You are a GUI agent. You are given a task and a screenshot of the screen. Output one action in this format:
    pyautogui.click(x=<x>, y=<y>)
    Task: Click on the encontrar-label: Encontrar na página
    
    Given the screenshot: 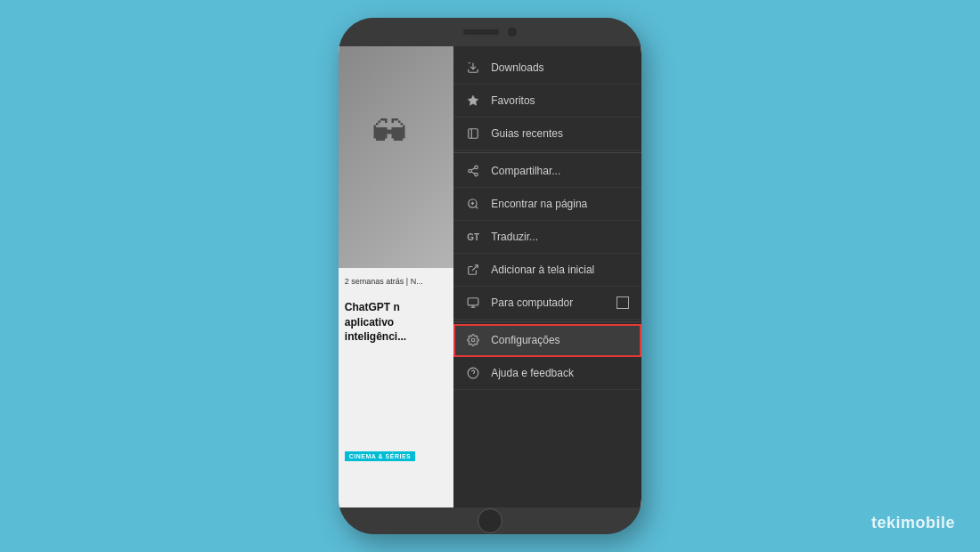 What is the action you would take?
    pyautogui.click(x=559, y=204)
    